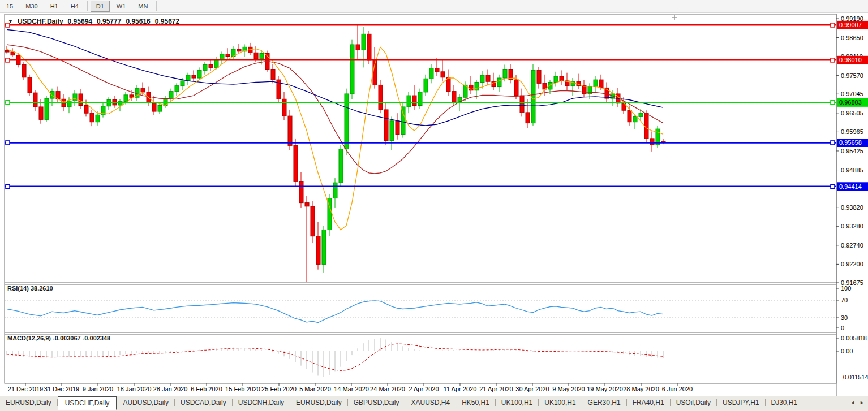 This screenshot has height=411, width=868. I want to click on quote-dropdown-icon: ▼, so click(10, 21).